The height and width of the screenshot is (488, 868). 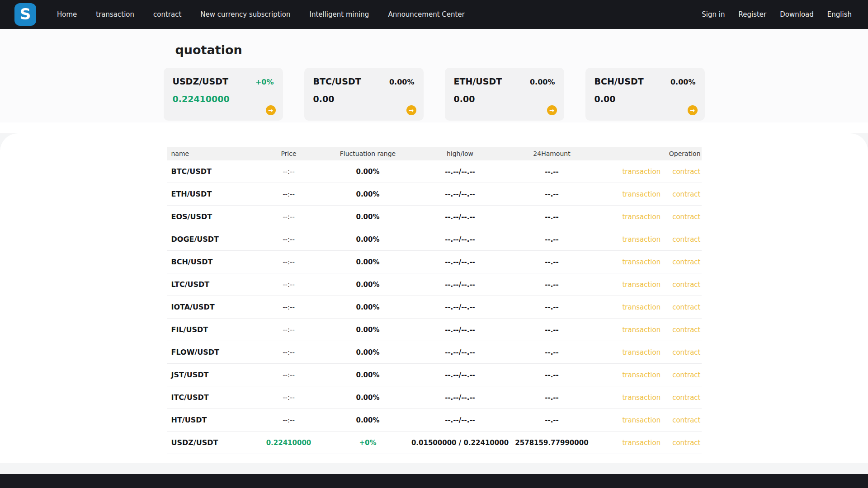 I want to click on nav-item-transaction: transaction, so click(x=115, y=14).